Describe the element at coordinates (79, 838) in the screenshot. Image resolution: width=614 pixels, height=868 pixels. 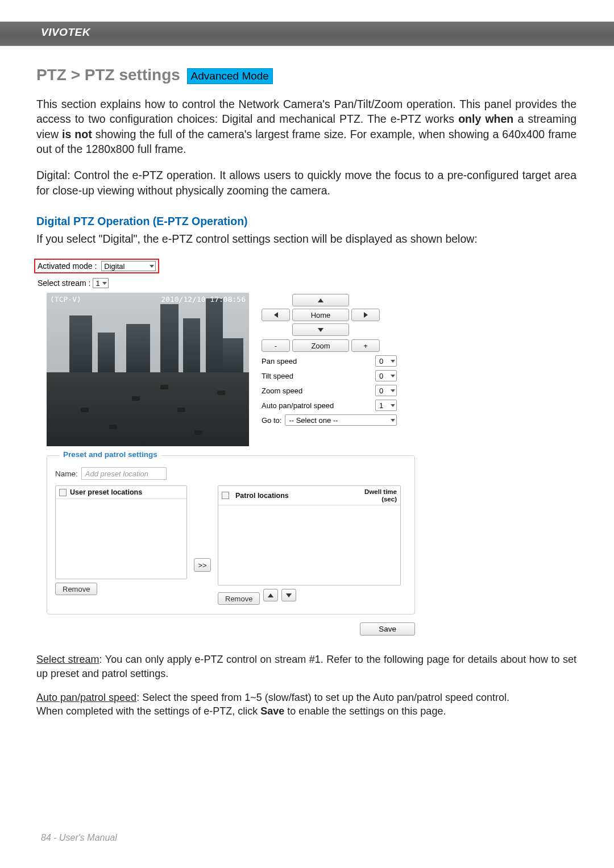
I see `page-footer: 84 - User's Manual` at that location.